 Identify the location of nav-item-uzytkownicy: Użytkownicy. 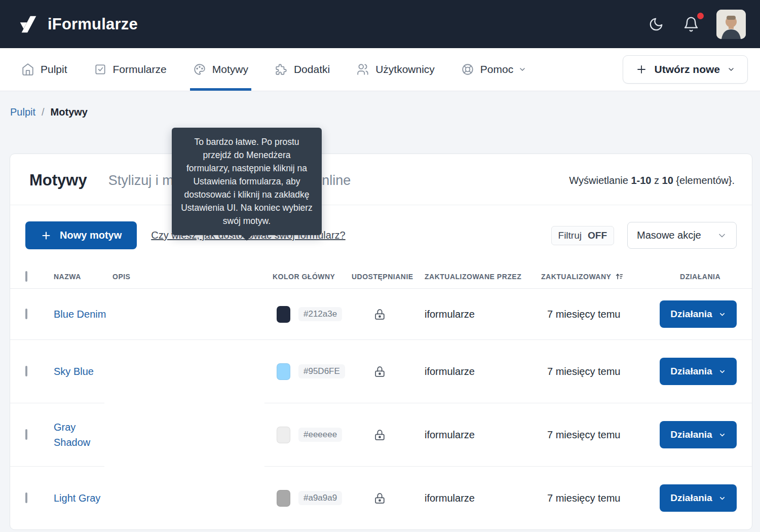
(395, 69).